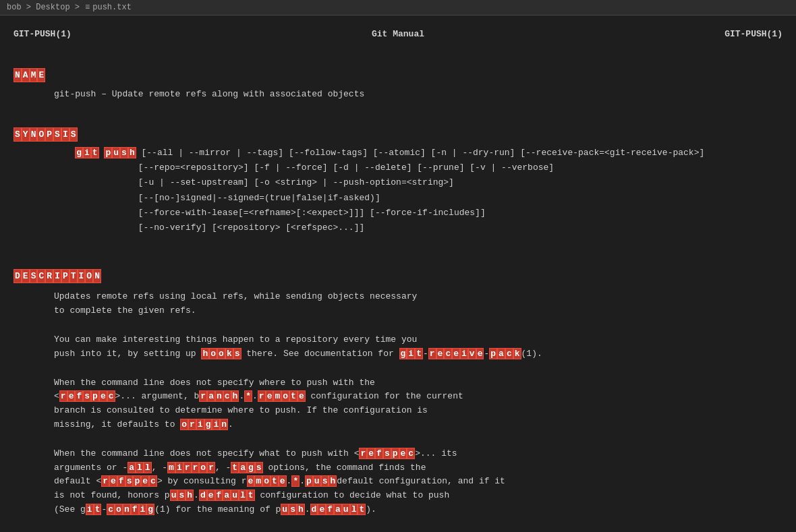 This screenshot has width=796, height=532. What do you see at coordinates (181, 495) in the screenshot?
I see `push2-s: s` at bounding box center [181, 495].